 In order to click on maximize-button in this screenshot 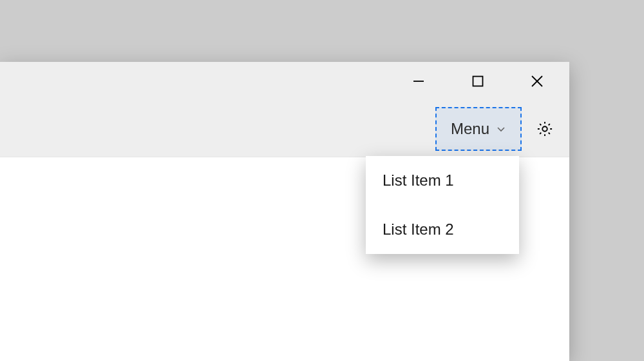, I will do `click(478, 81)`.